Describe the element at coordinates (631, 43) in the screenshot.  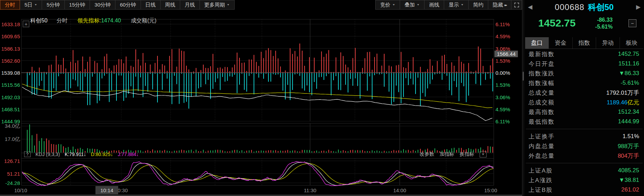
I see `panel-tab-板块: 板块` at that location.